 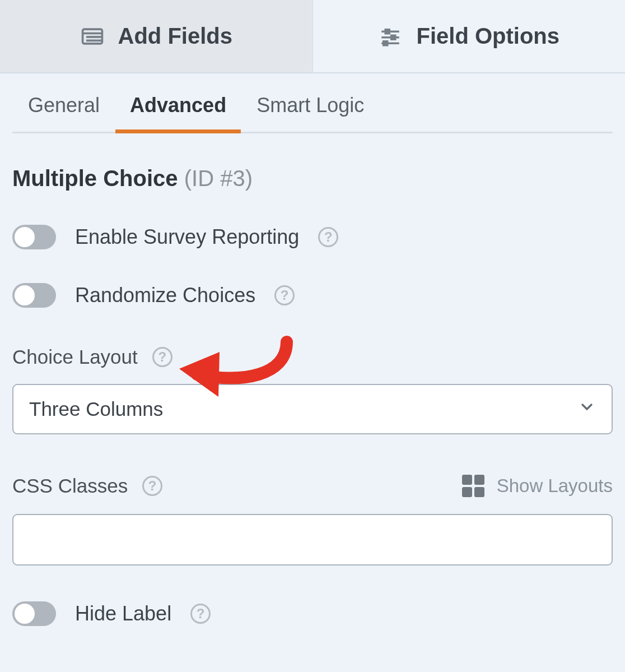 What do you see at coordinates (554, 486) in the screenshot?
I see `show-layouts-label: Show Layouts` at bounding box center [554, 486].